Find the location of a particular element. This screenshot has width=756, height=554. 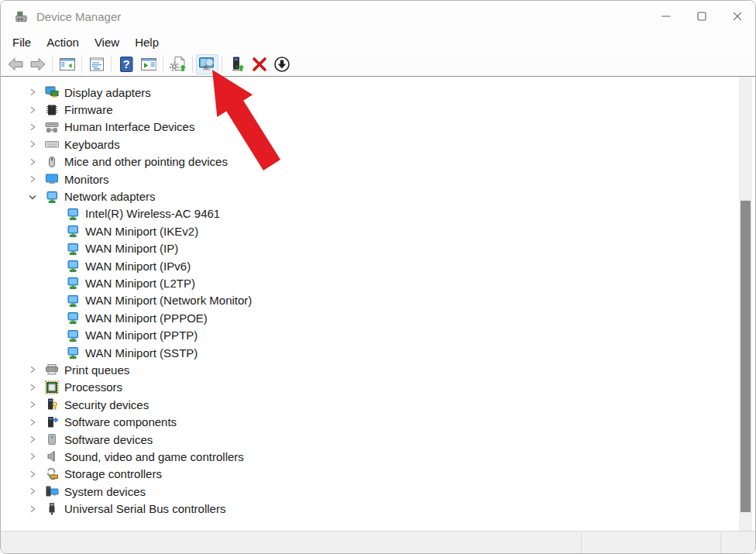

tree-device-item: WAN Miniport (IPv6) is located at coordinates (378, 266).